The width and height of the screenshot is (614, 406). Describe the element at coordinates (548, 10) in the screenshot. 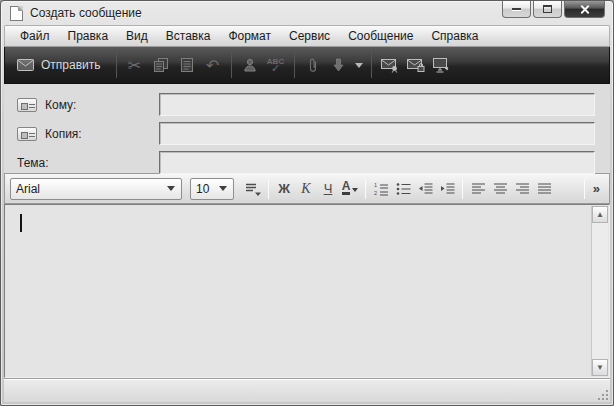

I see `maximize-button` at that location.